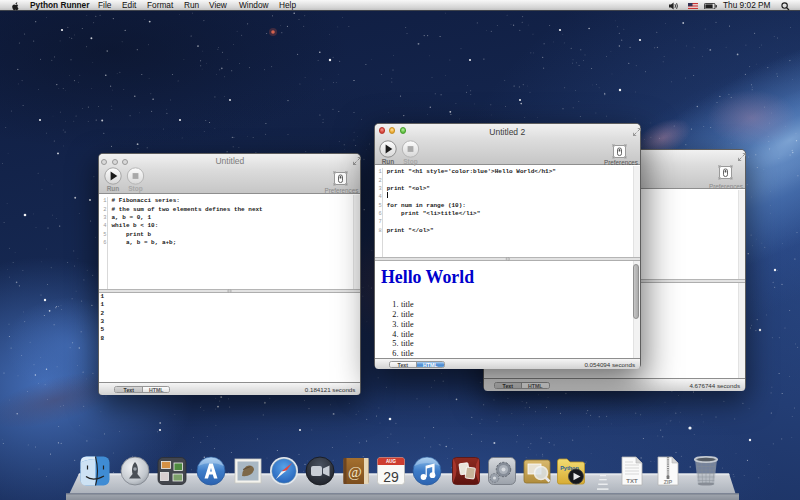 Image resolution: width=800 pixels, height=500 pixels. I want to click on svg-text: 29, so click(391, 477).